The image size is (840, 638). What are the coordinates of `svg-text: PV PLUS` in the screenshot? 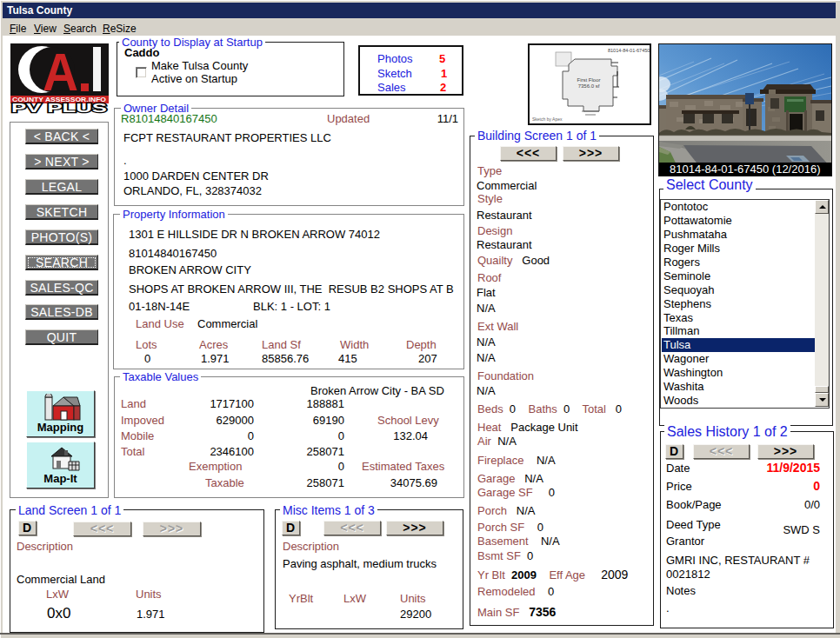 It's located at (59, 107).